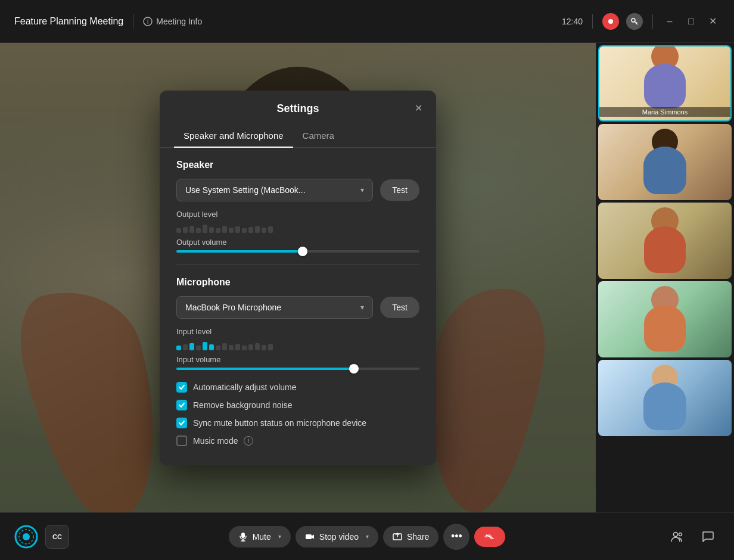 The width and height of the screenshot is (734, 560). What do you see at coordinates (713, 21) in the screenshot?
I see `close-btn: ✕` at bounding box center [713, 21].